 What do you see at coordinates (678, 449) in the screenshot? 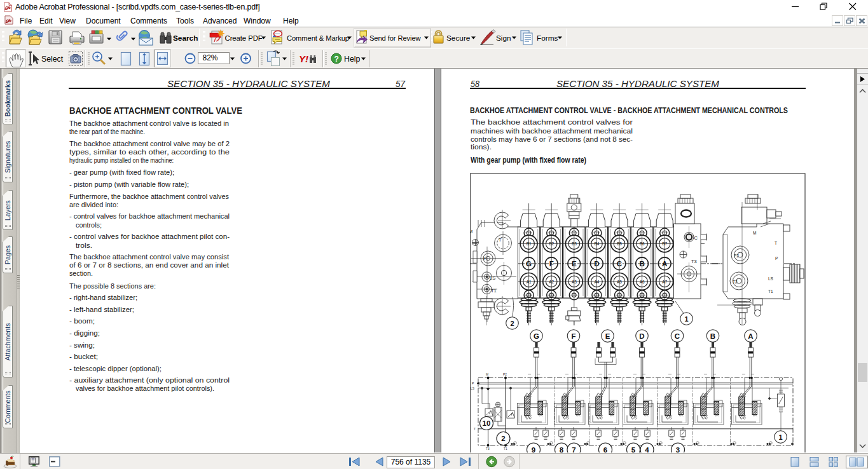
I see `svg-text: 3` at bounding box center [678, 449].